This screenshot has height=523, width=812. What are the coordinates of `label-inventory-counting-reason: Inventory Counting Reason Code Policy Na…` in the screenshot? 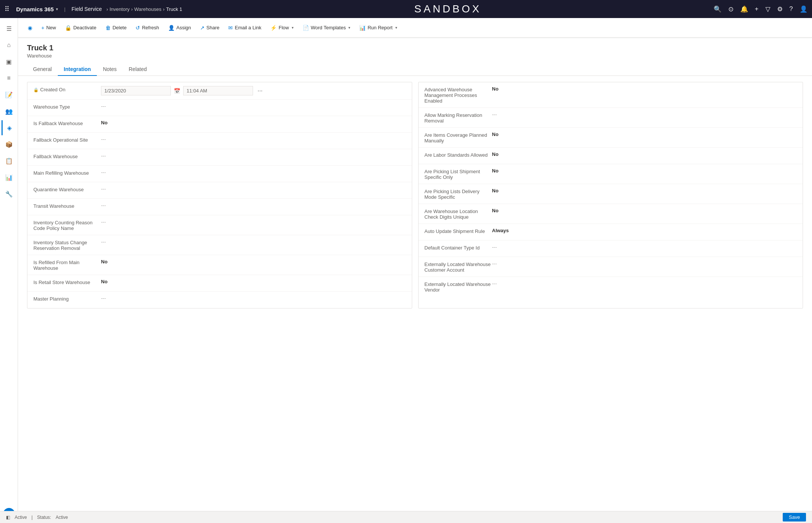 It's located at (67, 225).